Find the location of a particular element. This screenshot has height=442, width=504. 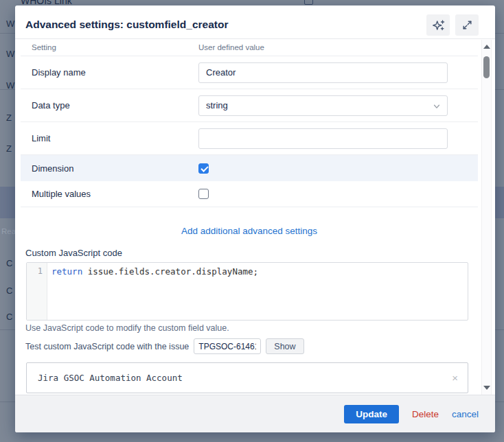

sparkles-icon is located at coordinates (438, 25).